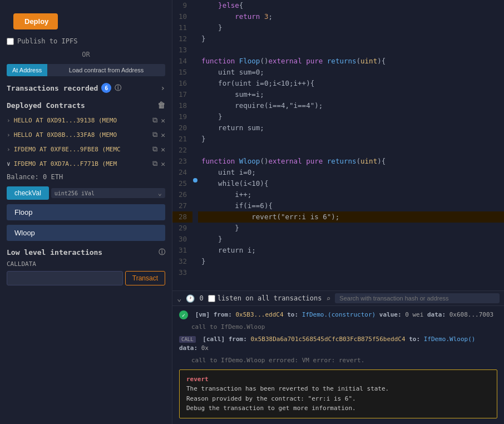 The image size is (504, 424). I want to click on line-content: uint sum=0;, so click(351, 72).